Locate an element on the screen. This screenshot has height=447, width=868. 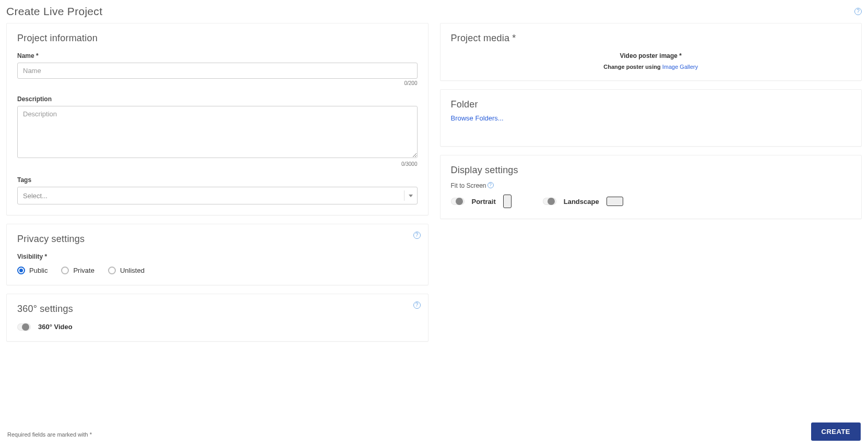
description-input is located at coordinates (217, 132).